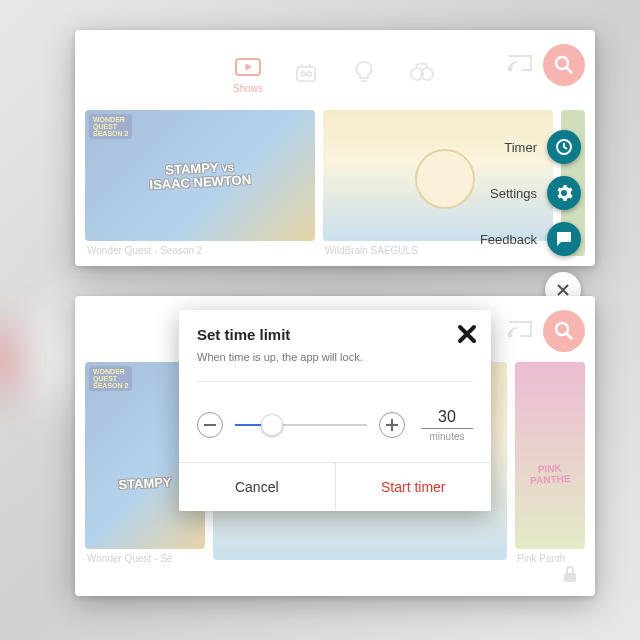 The image size is (640, 640). Describe the element at coordinates (550, 556) in the screenshot. I see `video-title: Pink Panth` at that location.